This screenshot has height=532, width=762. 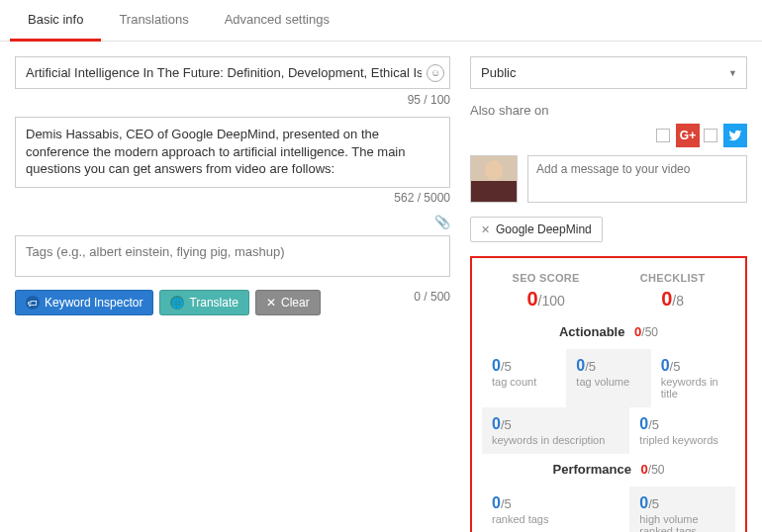 I want to click on tag-icon: 🏷, so click(x=33, y=303).